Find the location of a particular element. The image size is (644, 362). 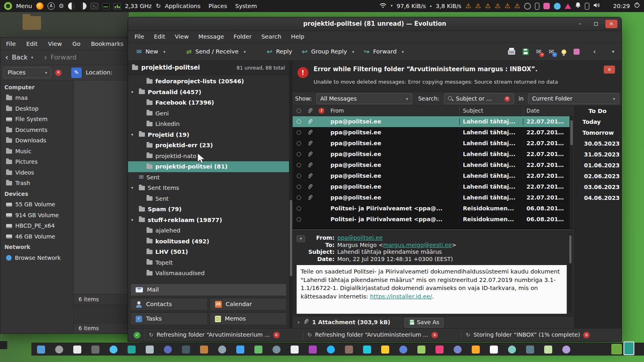

menu-message: Message is located at coordinates (211, 37).